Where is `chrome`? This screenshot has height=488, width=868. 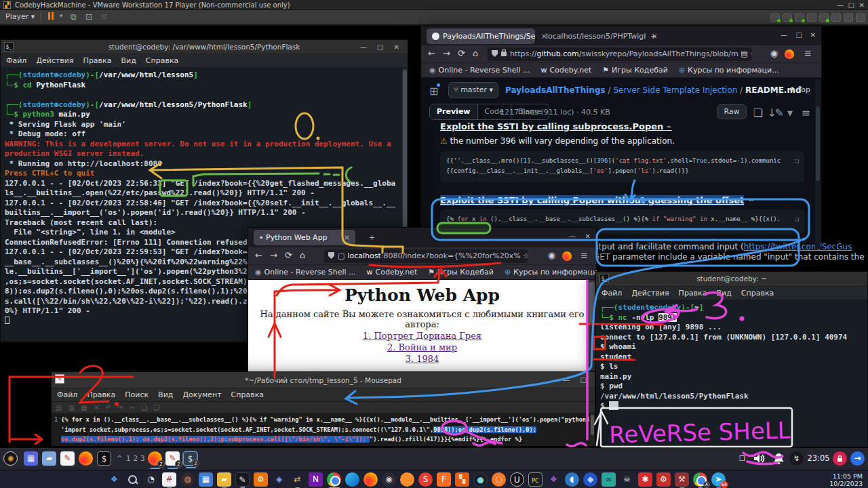 chrome is located at coordinates (334, 480).